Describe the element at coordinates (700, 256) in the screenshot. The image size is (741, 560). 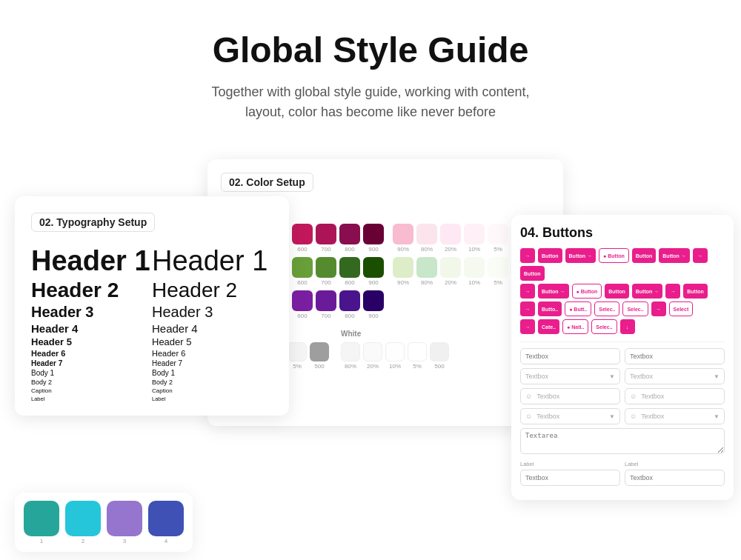
I see `arrow-btn-2: →` at that location.